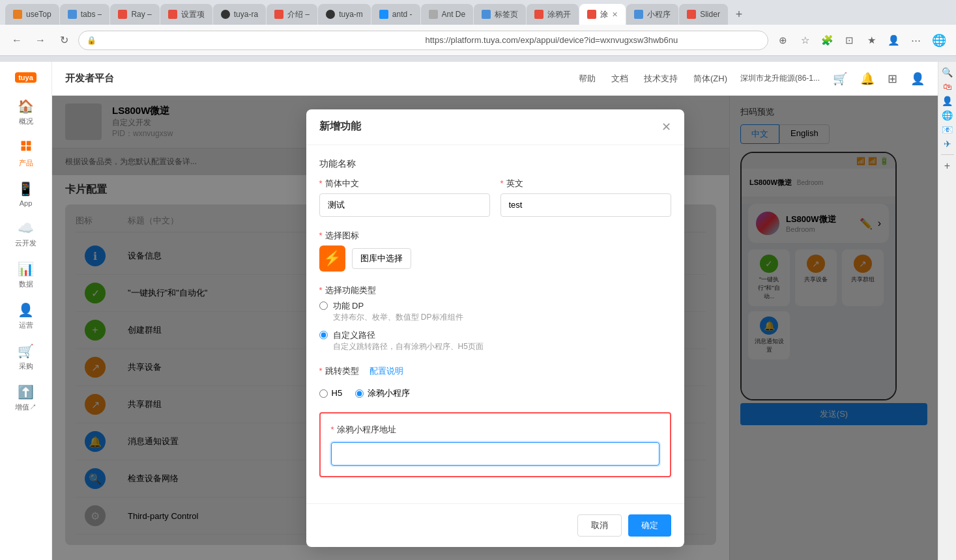 The image size is (956, 560). I want to click on tab-usetop: useTop, so click(33, 14).